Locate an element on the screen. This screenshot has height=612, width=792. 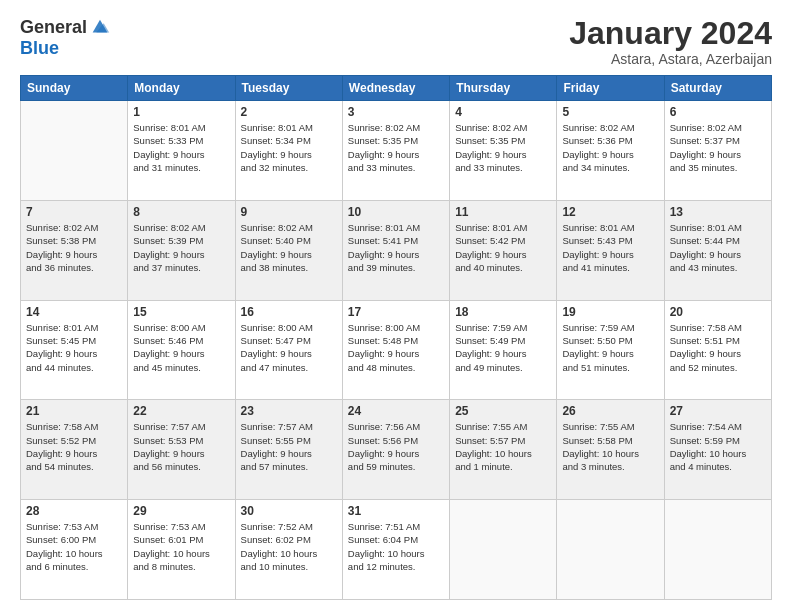
day-number: 29 is located at coordinates (181, 511).